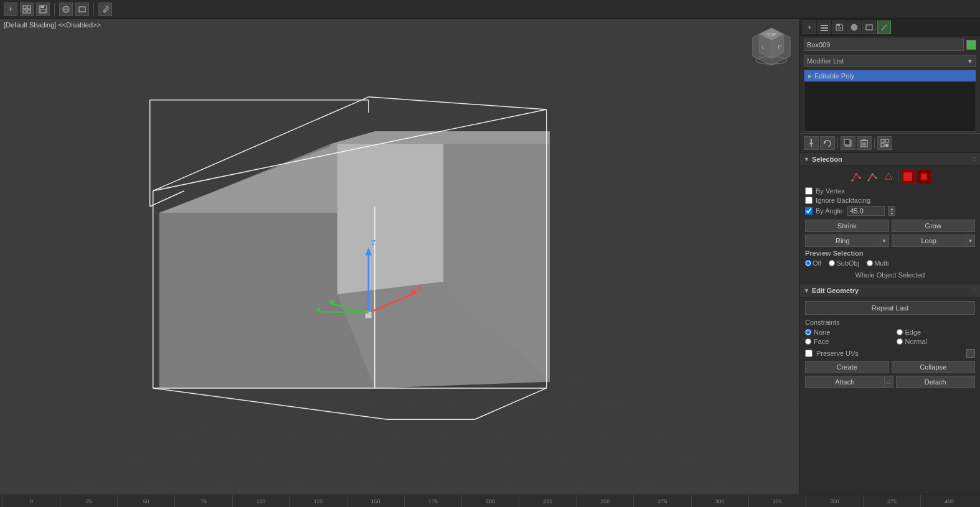  What do you see at coordinates (890, 211) in the screenshot?
I see `by-angle-row: By Angle: ▲ ▼` at bounding box center [890, 211].